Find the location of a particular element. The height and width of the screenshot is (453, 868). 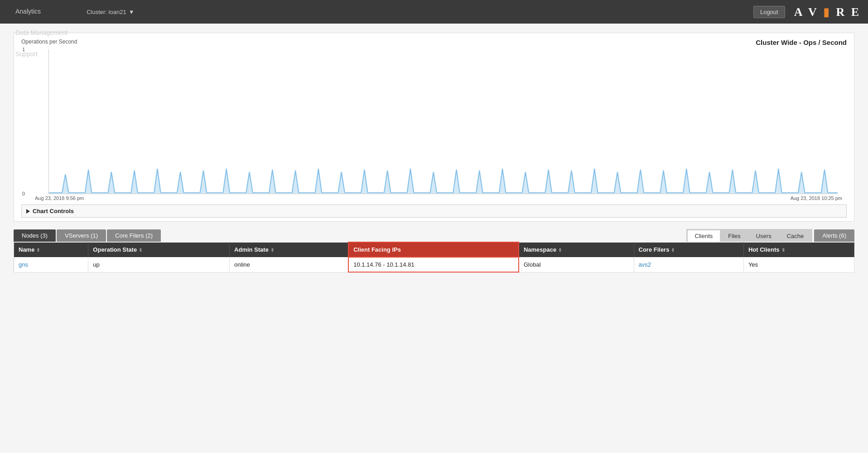

sub-tabs: ClientsFilesUsersCache is located at coordinates (749, 235).